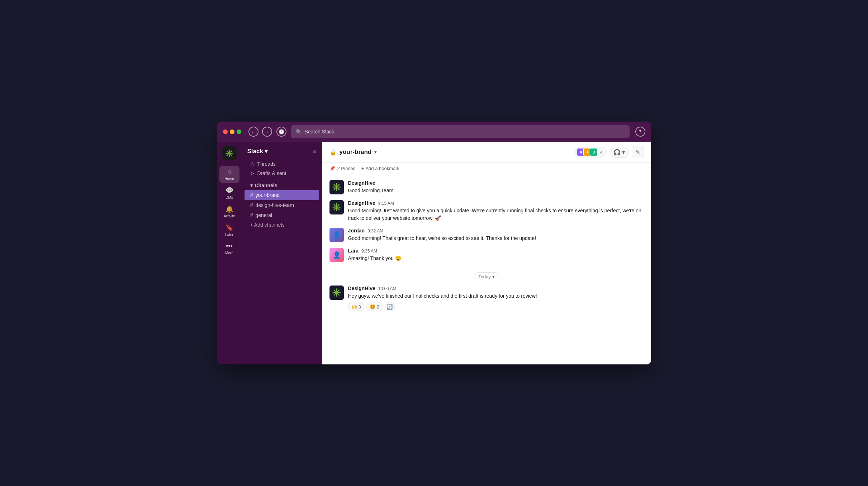  What do you see at coordinates (356, 231) in the screenshot?
I see `message-author: Jordan` at bounding box center [356, 231].